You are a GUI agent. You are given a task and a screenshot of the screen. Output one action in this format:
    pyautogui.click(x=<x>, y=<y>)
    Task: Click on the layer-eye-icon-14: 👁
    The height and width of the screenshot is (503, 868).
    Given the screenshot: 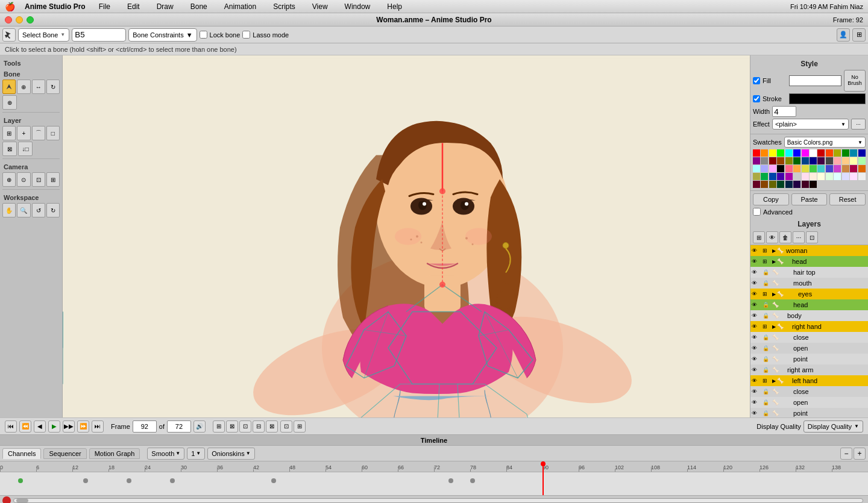 What is the action you would take?
    pyautogui.click(x=756, y=402)
    